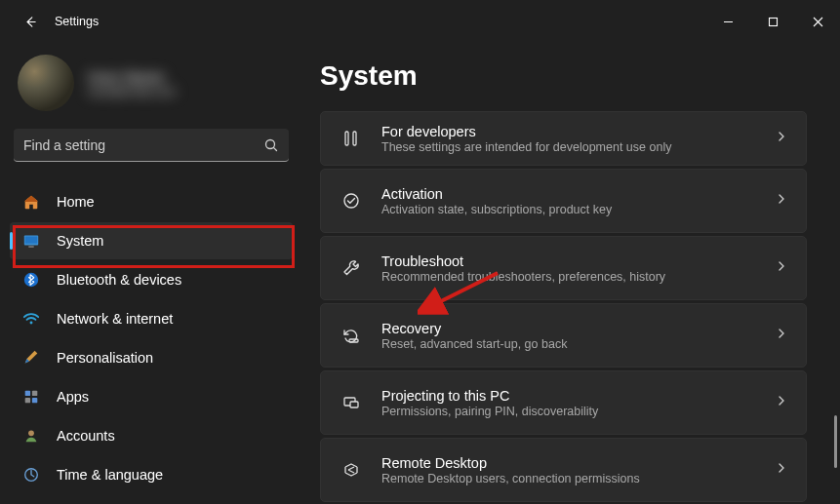  What do you see at coordinates (564, 403) in the screenshot?
I see `setting-card-projecting: Projecting to this PC Permissions, pairi…` at bounding box center [564, 403].